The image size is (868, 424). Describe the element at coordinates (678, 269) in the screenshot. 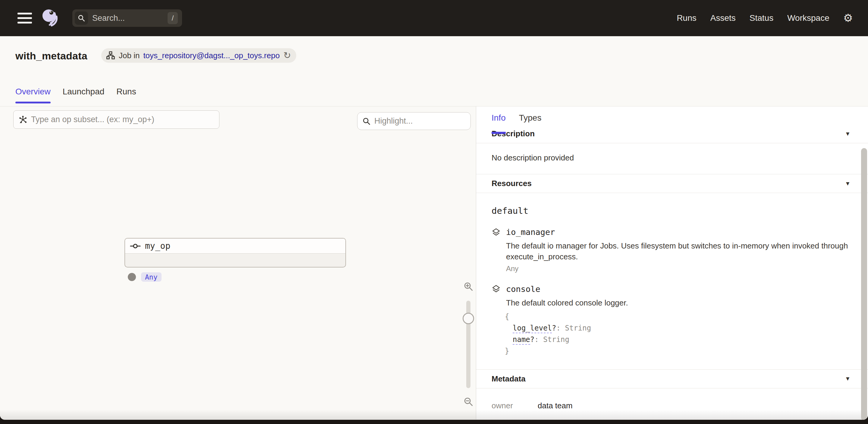

I see `resource-config-type: Any` at that location.